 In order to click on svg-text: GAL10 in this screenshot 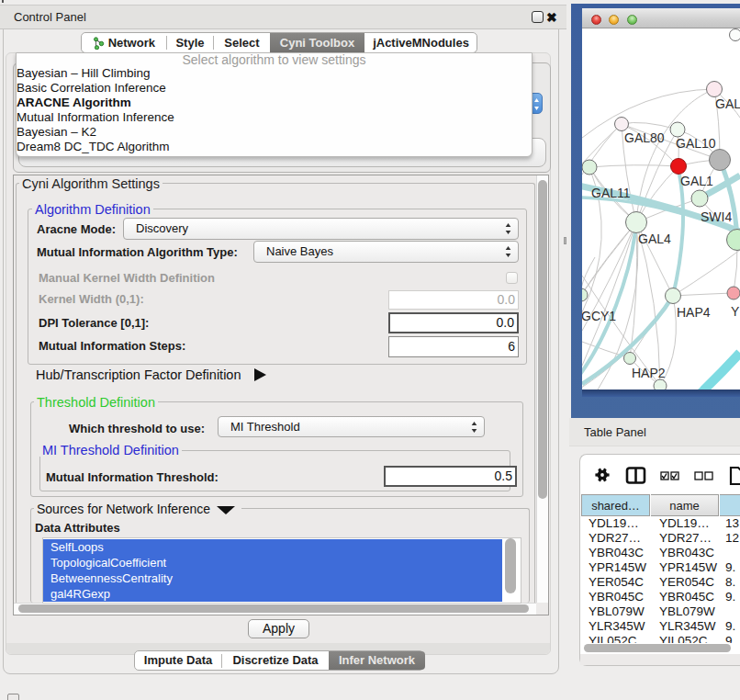, I will do `click(696, 143)`.